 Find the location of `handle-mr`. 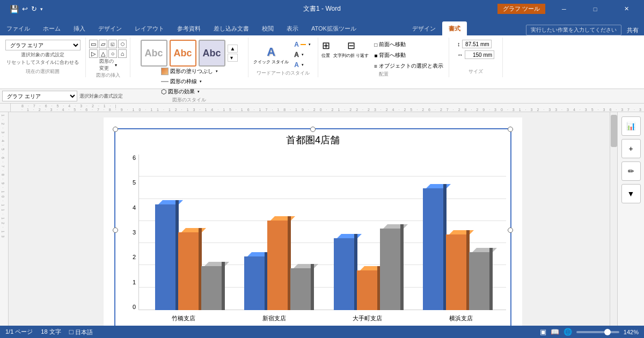

handle-mr is located at coordinates (510, 230).